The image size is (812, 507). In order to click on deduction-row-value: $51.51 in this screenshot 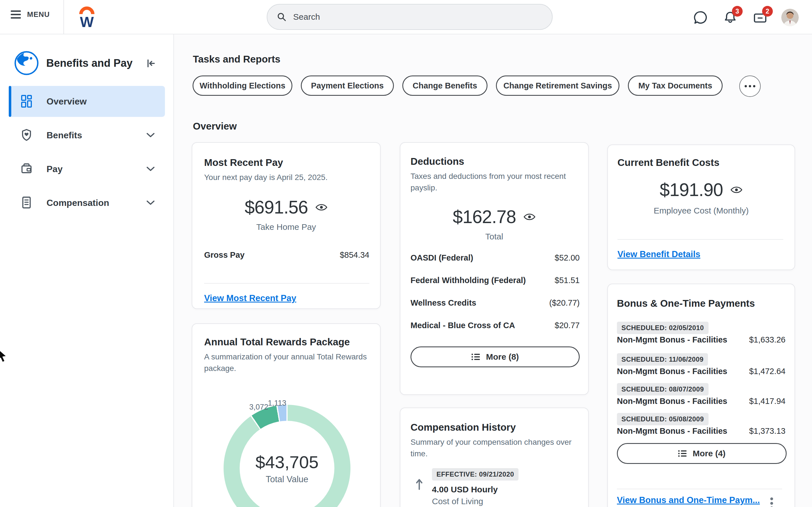, I will do `click(567, 280)`.